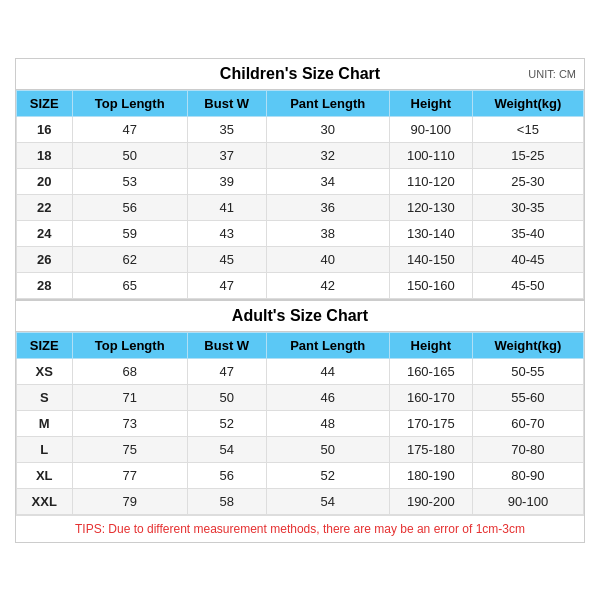 The image size is (600, 600). What do you see at coordinates (300, 181) in the screenshot?
I see `table-row: 20533934110-12025-30` at bounding box center [300, 181].